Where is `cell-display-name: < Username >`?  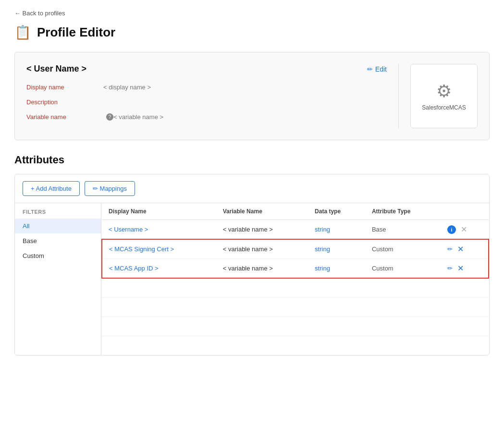 cell-display-name: < Username > is located at coordinates (159, 230).